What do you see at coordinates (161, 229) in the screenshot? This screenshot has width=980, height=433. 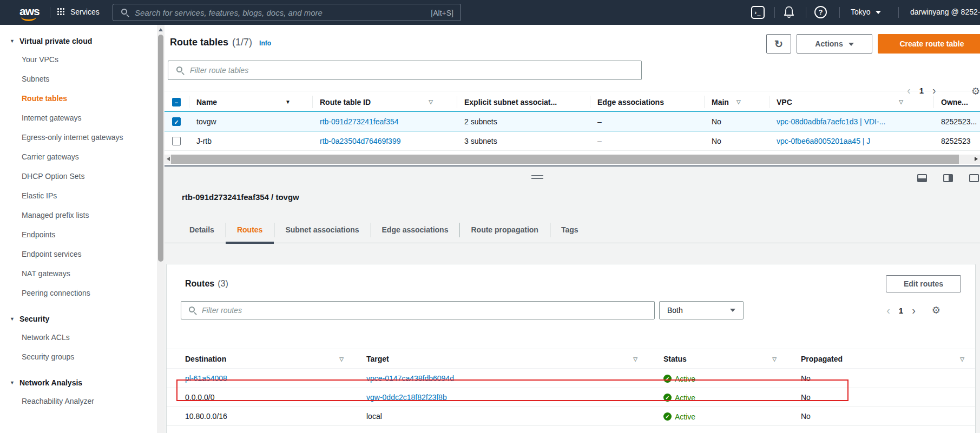 I see `vertical-scrollbar` at bounding box center [161, 229].